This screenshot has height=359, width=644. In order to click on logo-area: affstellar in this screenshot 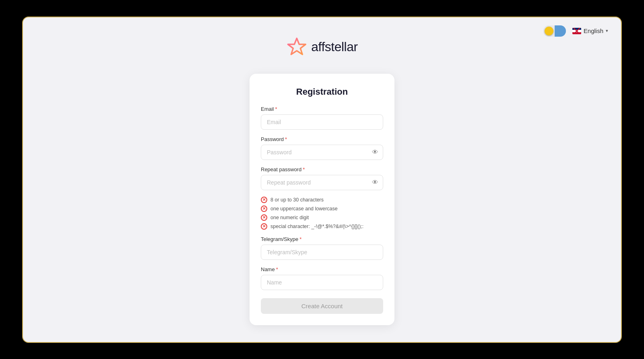, I will do `click(322, 47)`.